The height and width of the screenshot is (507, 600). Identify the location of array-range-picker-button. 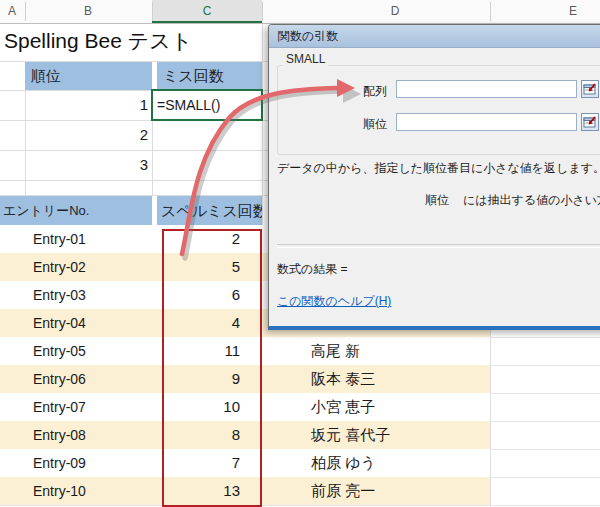
(590, 89).